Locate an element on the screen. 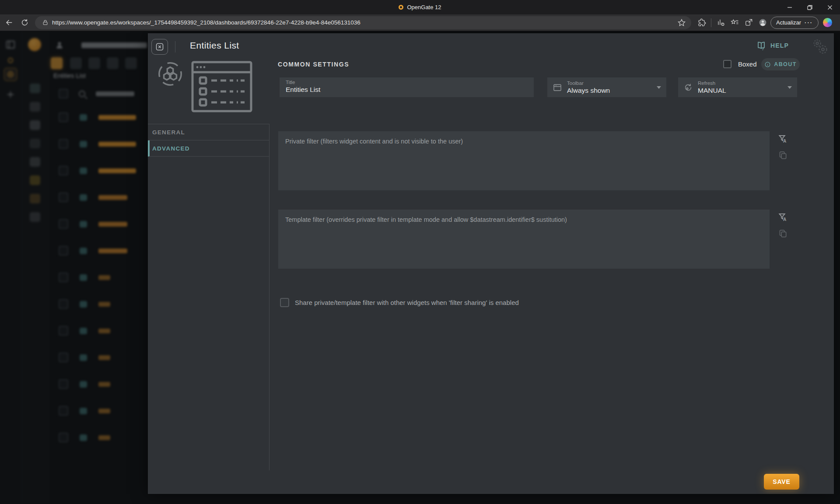  title-input is located at coordinates (407, 89).